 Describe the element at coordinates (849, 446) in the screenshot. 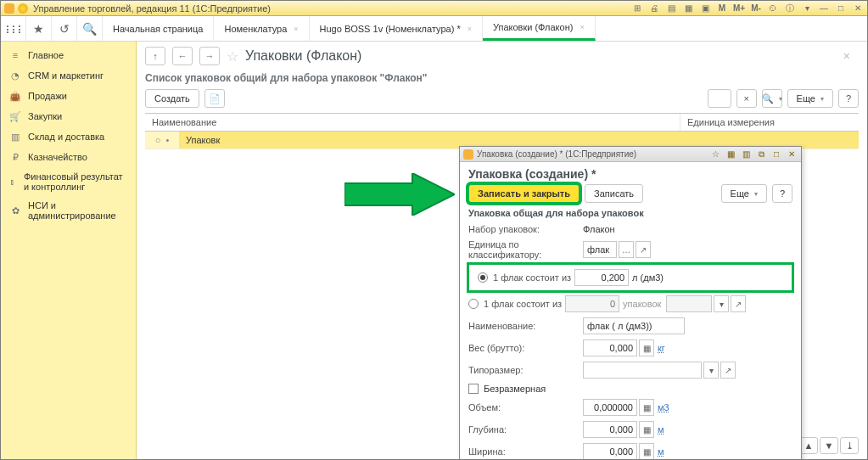

I see `nav-last: ⤓` at that location.